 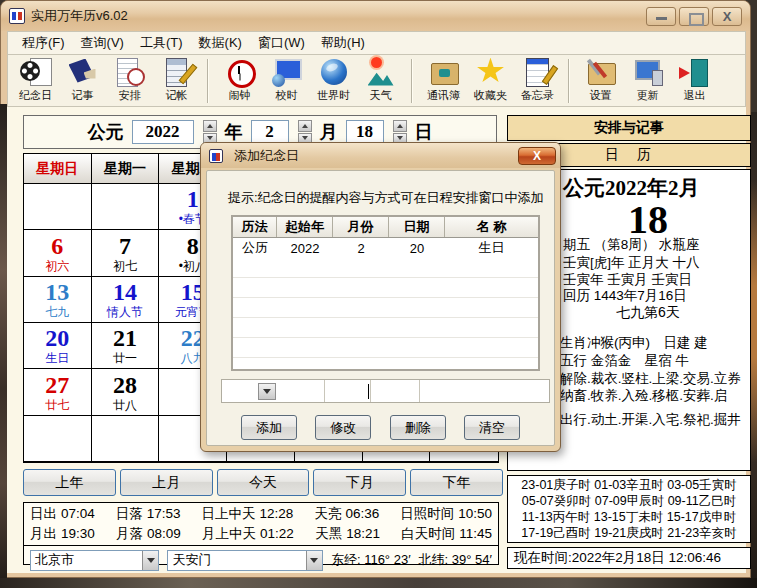 I want to click on toolbar-button-contacts: 通讯簿, so click(x=444, y=81).